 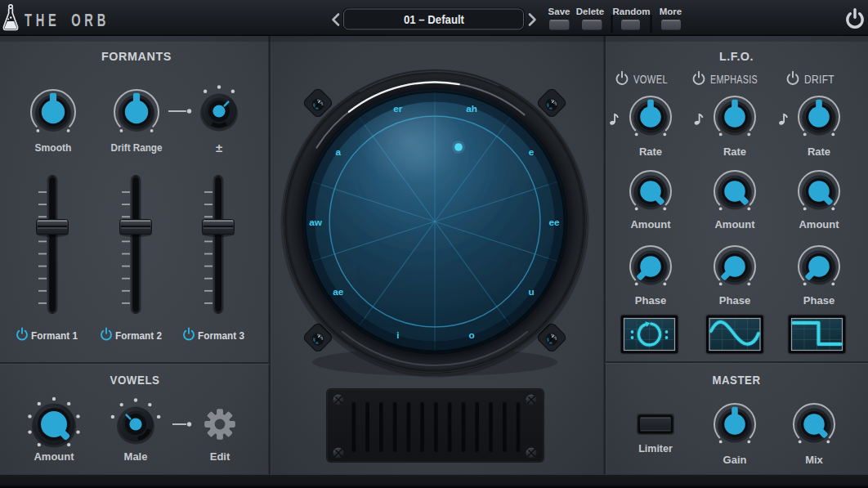 What do you see at coordinates (139, 335) in the screenshot?
I see `svg-text: Formant 2` at bounding box center [139, 335].